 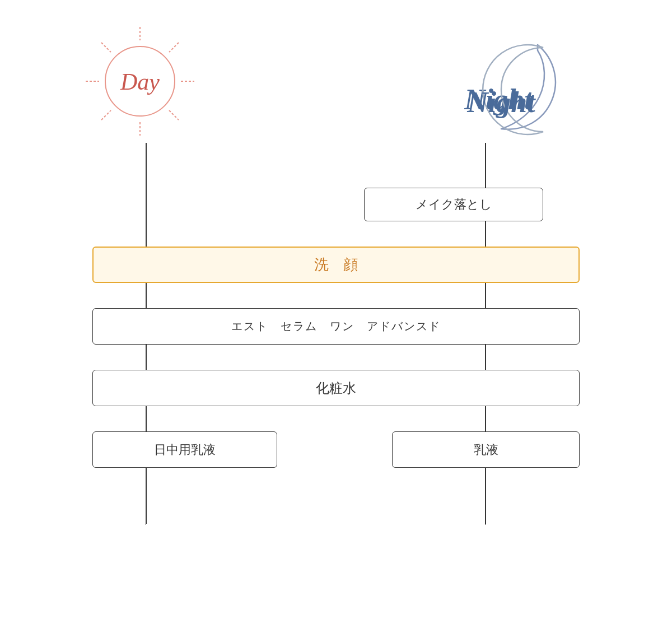 What do you see at coordinates (485, 524) in the screenshot?
I see `night-hline-bottom` at bounding box center [485, 524].